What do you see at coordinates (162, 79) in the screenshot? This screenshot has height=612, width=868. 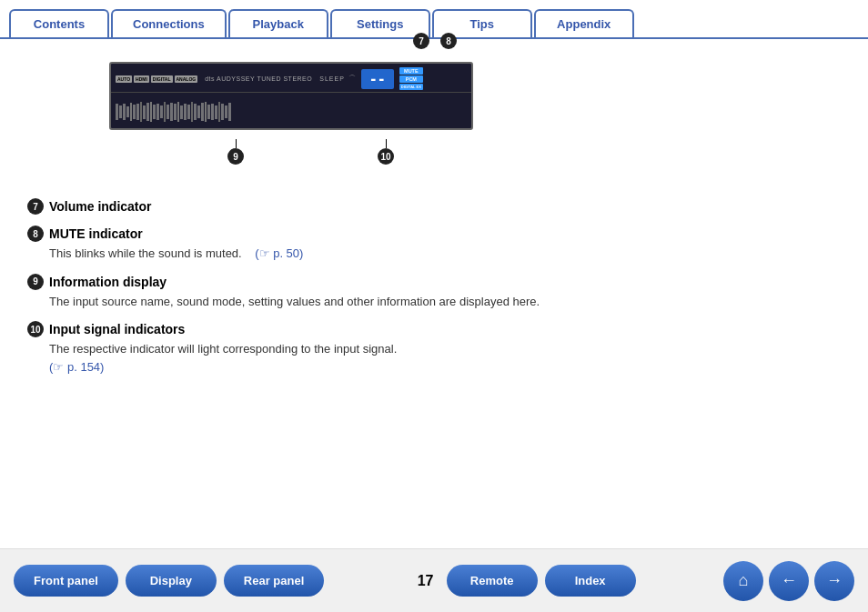 I see `digital-badge: DIGITAL` at bounding box center [162, 79].